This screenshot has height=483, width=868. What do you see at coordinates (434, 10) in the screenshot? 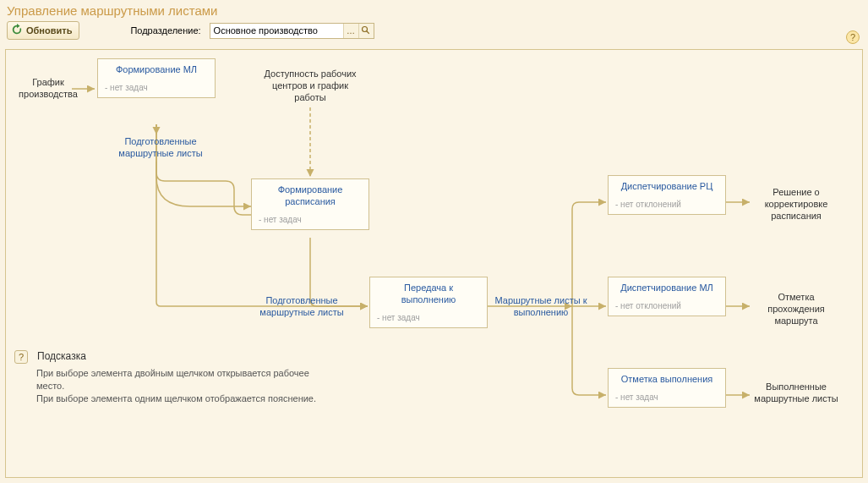
I see `page-title: Управление маршрутными листами` at bounding box center [434, 10].